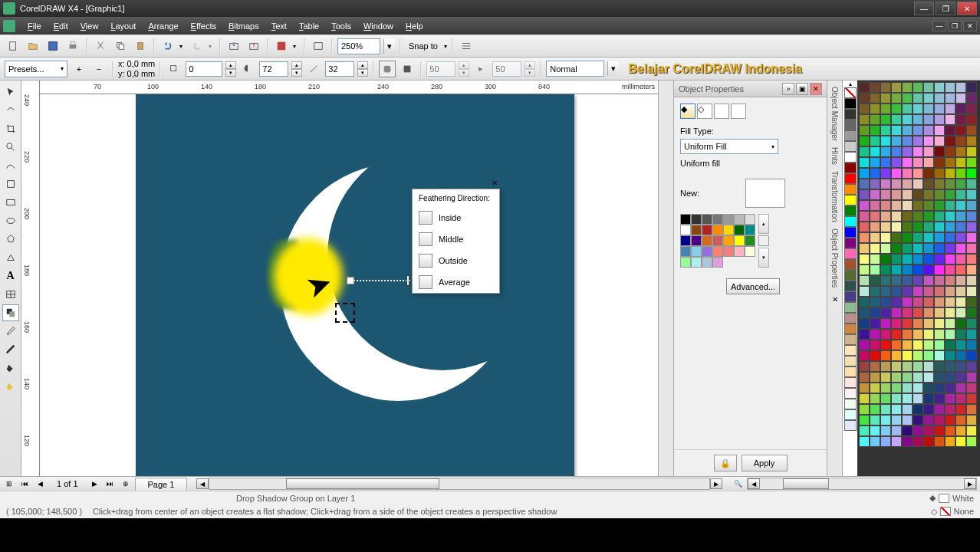 The height and width of the screenshot is (552, 980). What do you see at coordinates (33, 46) in the screenshot?
I see `open-button` at bounding box center [33, 46].